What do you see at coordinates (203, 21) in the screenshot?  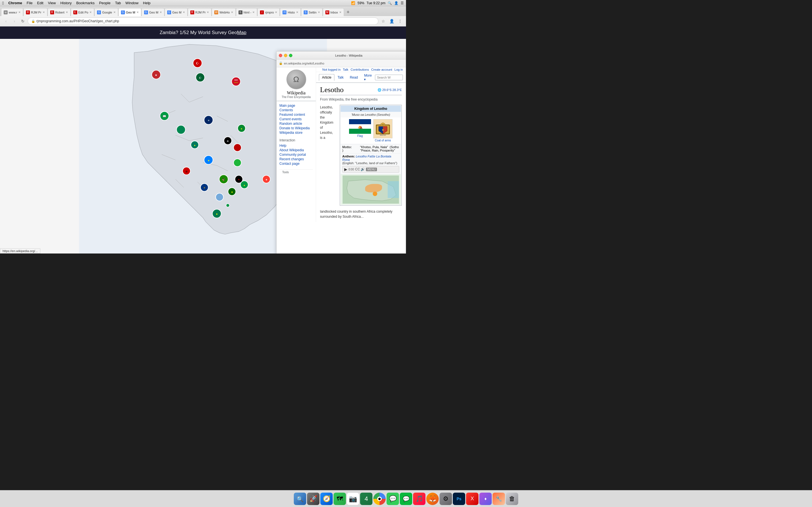 I see `address-bar: 🔒 rjmprogramming.com.au/PHP/GeoChart/geo…` at bounding box center [203, 21].